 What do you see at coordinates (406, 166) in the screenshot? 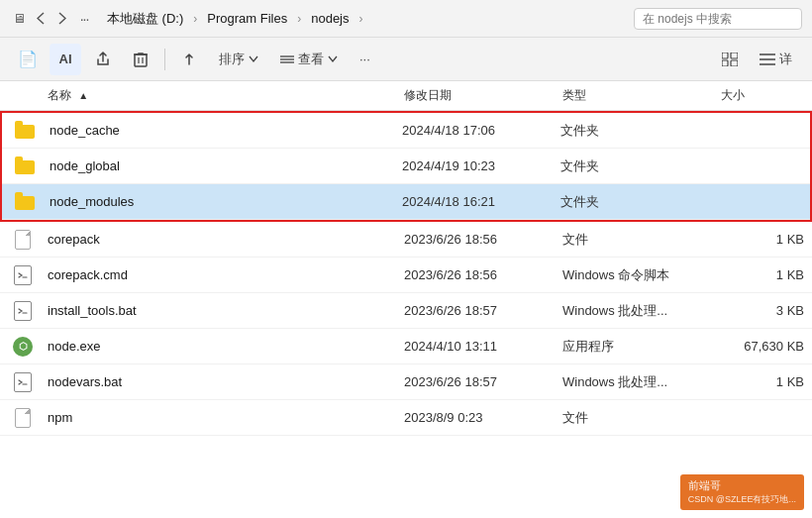
I see `table-row: node_global2024/4/19 10:23文件夹` at bounding box center [406, 166].